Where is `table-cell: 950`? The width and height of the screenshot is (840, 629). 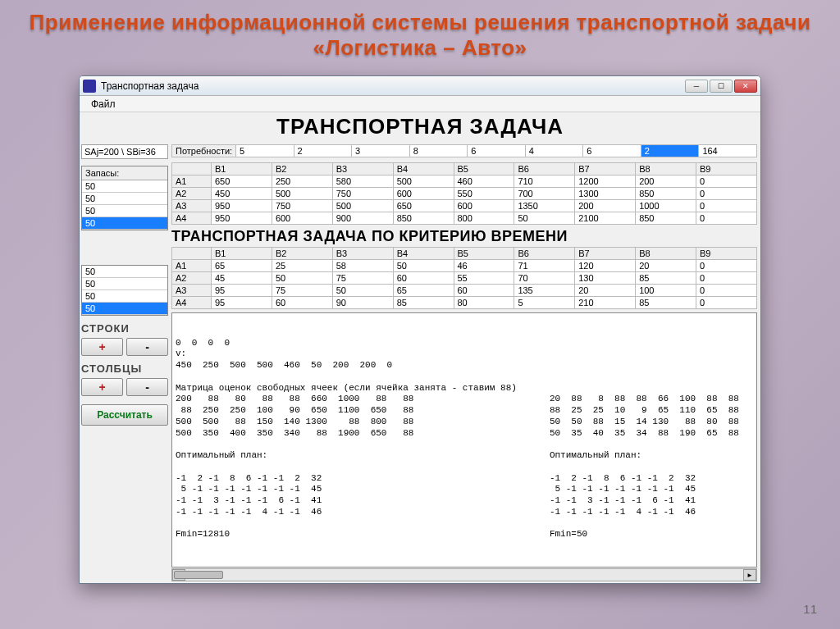
table-cell: 950 is located at coordinates (242, 218).